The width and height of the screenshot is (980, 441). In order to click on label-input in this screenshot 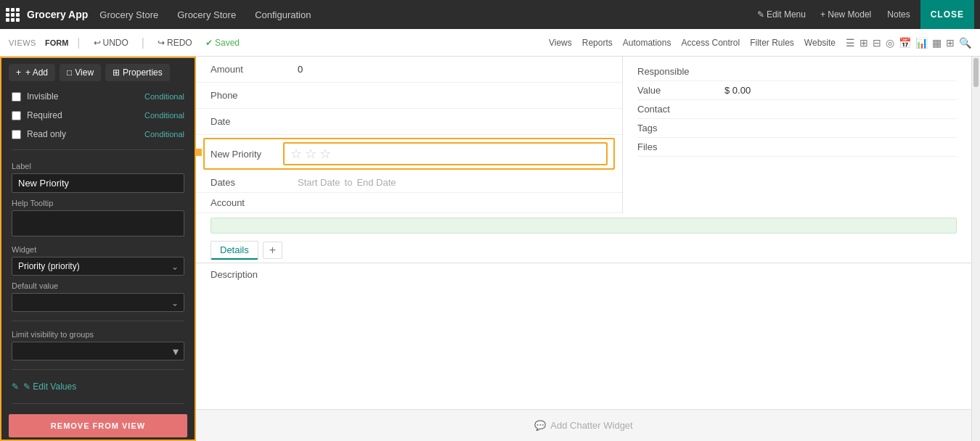, I will do `click(98, 183)`.